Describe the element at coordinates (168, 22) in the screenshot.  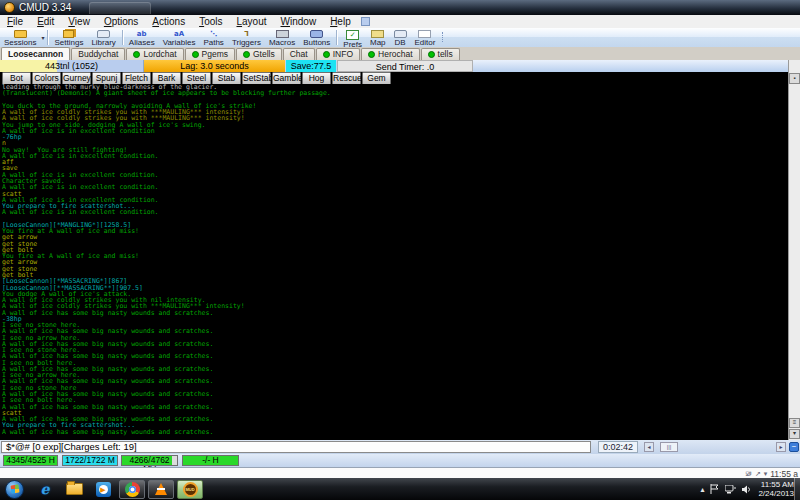
I see `menu-item-actions: Actions` at that location.